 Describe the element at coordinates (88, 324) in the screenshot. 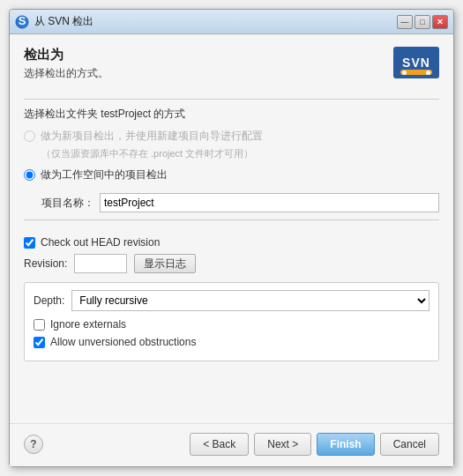

I see `ignore-externals-label: Ignore externals` at that location.